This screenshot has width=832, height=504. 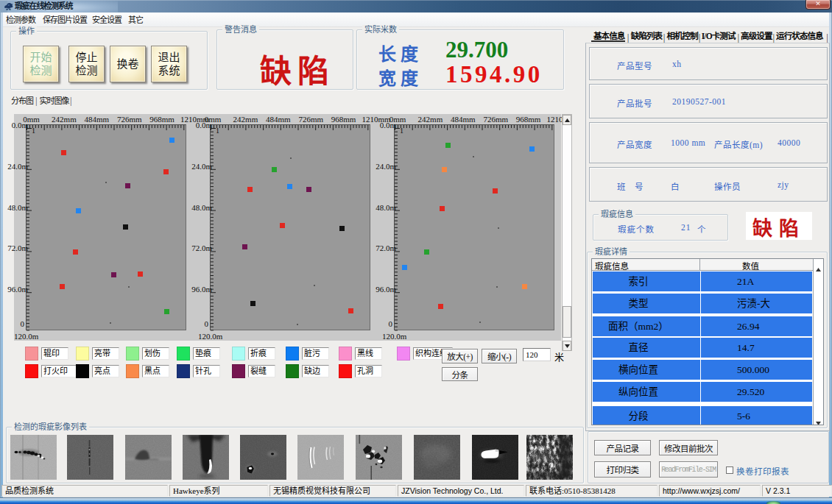 What do you see at coordinates (567, 120) in the screenshot?
I see `scroll-up-button` at bounding box center [567, 120].